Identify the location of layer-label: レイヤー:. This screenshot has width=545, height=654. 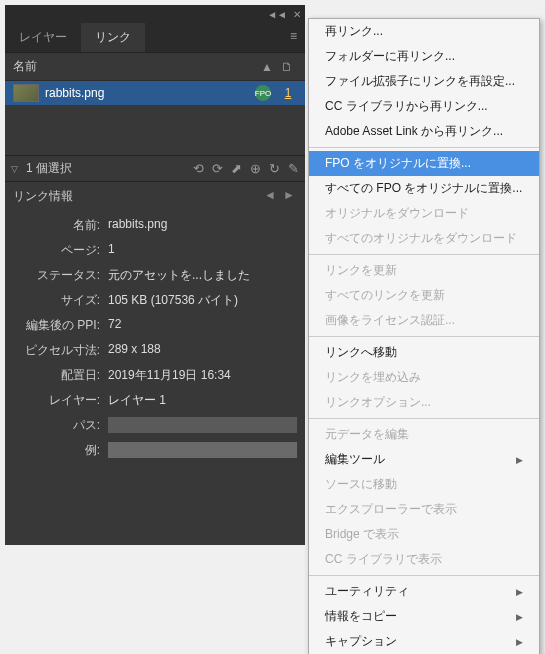
(60, 400).